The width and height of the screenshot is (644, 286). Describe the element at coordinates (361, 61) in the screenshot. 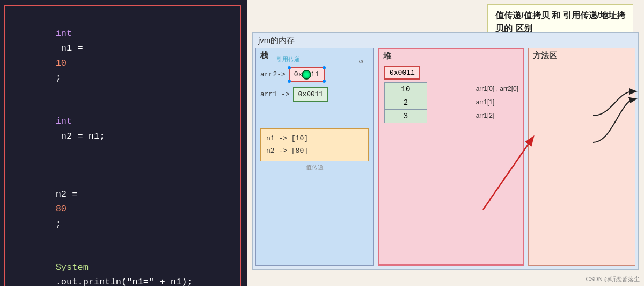

I see `refresh-icon: ↺` at that location.